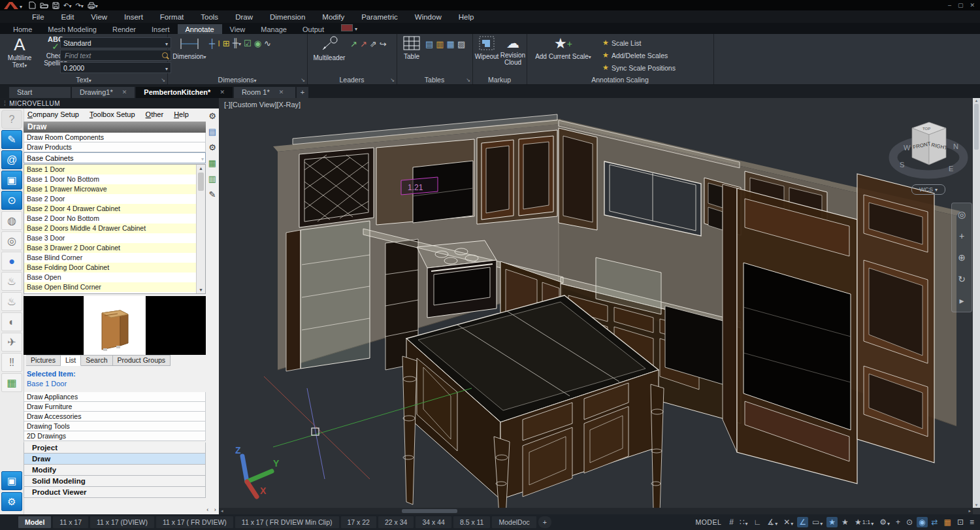 The image size is (980, 530). Describe the element at coordinates (788, 522) in the screenshot. I see `isodraft-icon: ✕` at that location.